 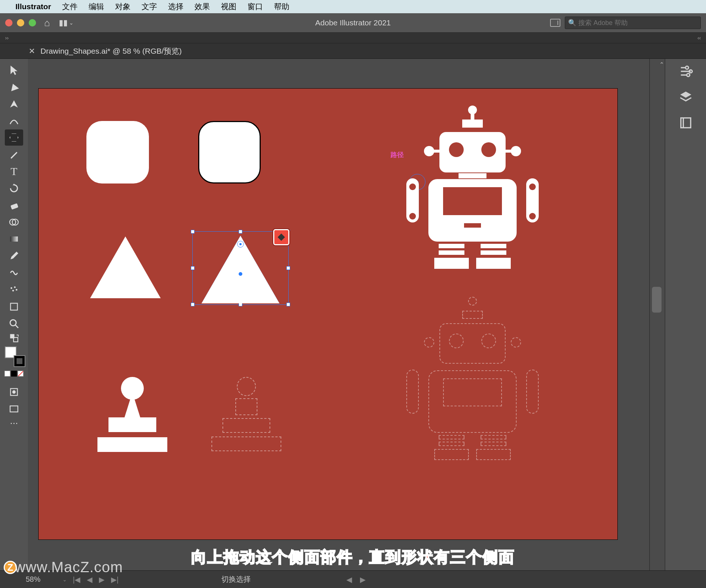 I want to click on color-mode-gradient, so click(x=14, y=374).